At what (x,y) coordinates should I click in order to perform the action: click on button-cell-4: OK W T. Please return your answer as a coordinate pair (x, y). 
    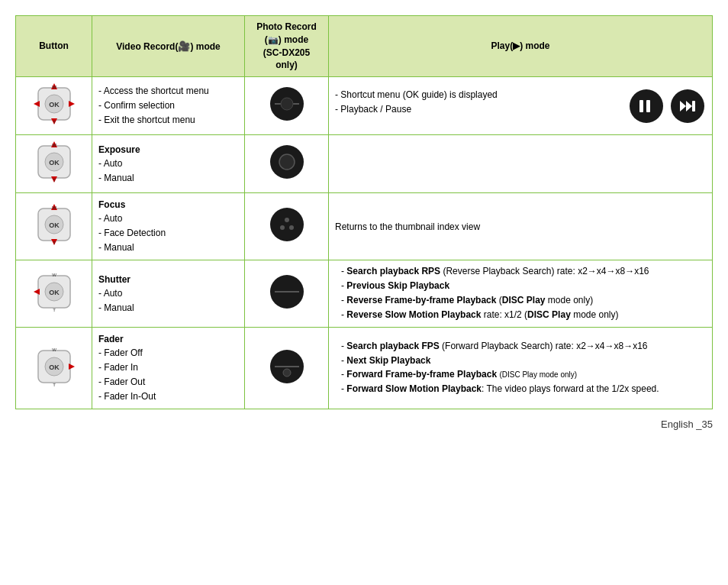
    Looking at the image, I should click on (54, 294).